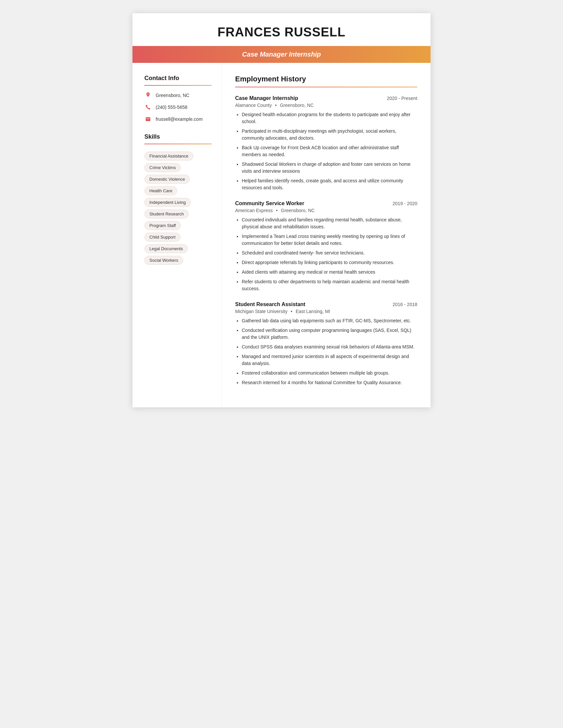 The height and width of the screenshot is (728, 563). What do you see at coordinates (167, 214) in the screenshot?
I see `skill-tag: Student Research` at bounding box center [167, 214].